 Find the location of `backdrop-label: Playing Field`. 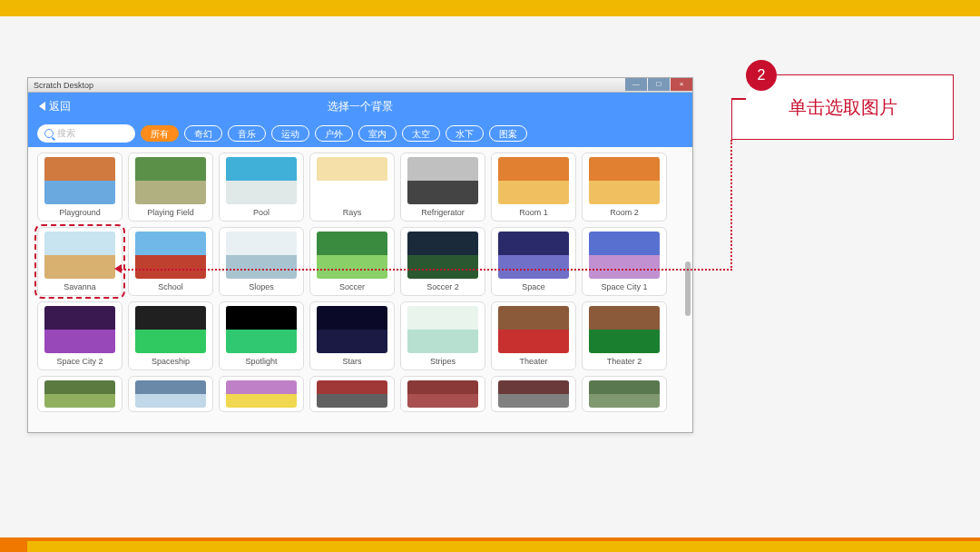

backdrop-label: Playing Field is located at coordinates (171, 212).